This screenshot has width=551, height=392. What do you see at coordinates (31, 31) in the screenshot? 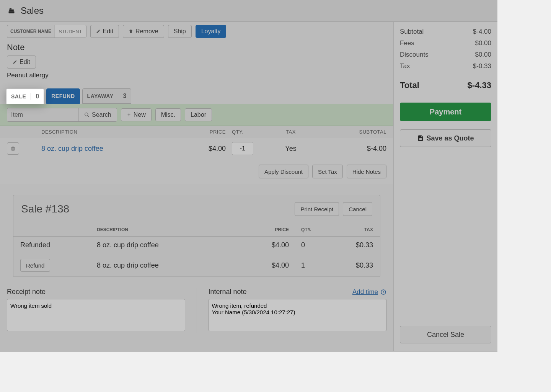
I see `customer-label: CUSTOMER NAME` at bounding box center [31, 31].